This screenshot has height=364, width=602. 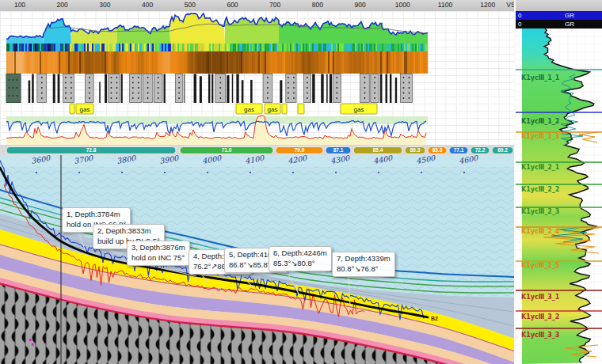 I want to click on ruler-tick-label: 1000, so click(x=402, y=5).